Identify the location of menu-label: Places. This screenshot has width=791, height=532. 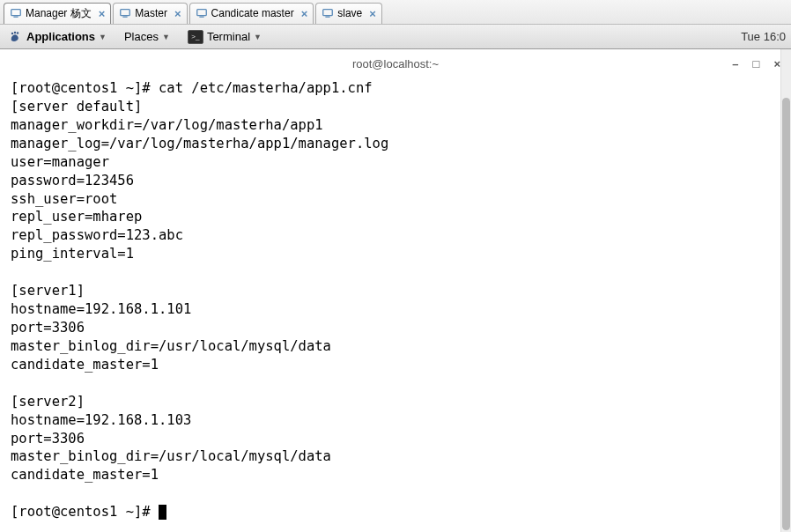
(141, 37).